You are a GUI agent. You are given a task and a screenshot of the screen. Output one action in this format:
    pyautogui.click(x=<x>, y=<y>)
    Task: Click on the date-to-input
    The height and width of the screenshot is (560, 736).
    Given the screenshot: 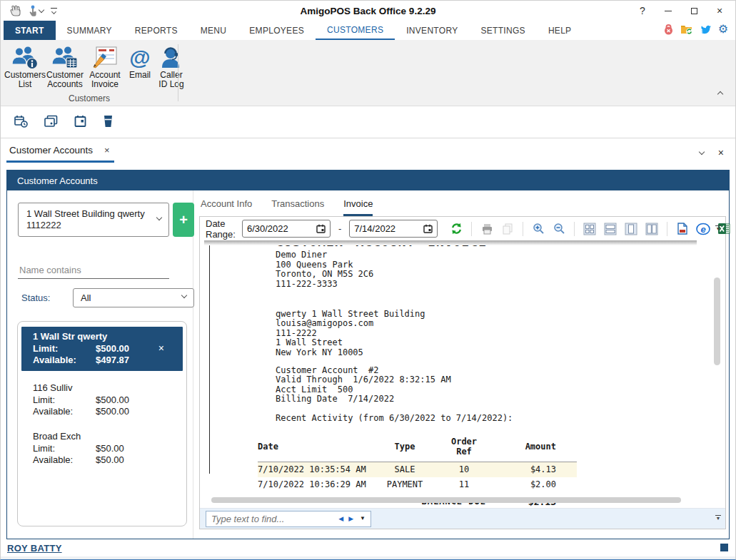 What is the action you would take?
    pyautogui.click(x=387, y=228)
    